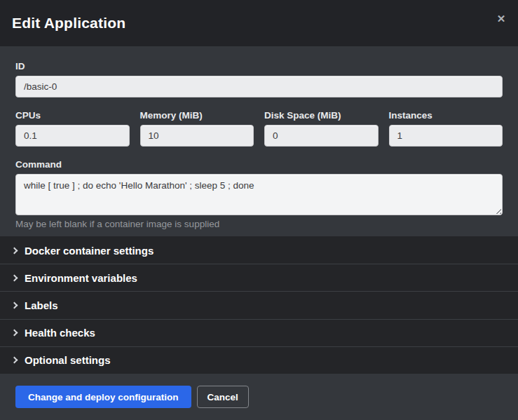 Image resolution: width=518 pixels, height=420 pixels. Describe the element at coordinates (259, 23) in the screenshot. I see `modal-header: Edit Application ✕` at that location.